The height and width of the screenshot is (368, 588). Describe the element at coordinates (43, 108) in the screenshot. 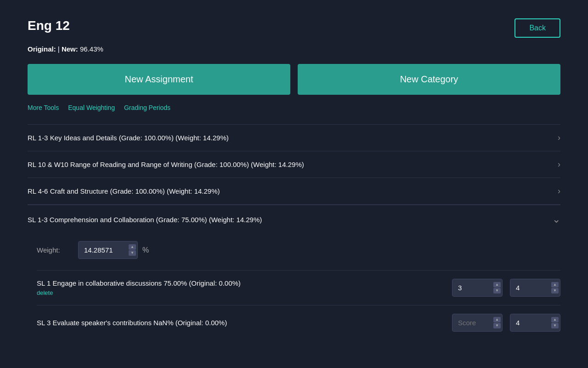

I see `tool-more-tools: More Tools` at that location.